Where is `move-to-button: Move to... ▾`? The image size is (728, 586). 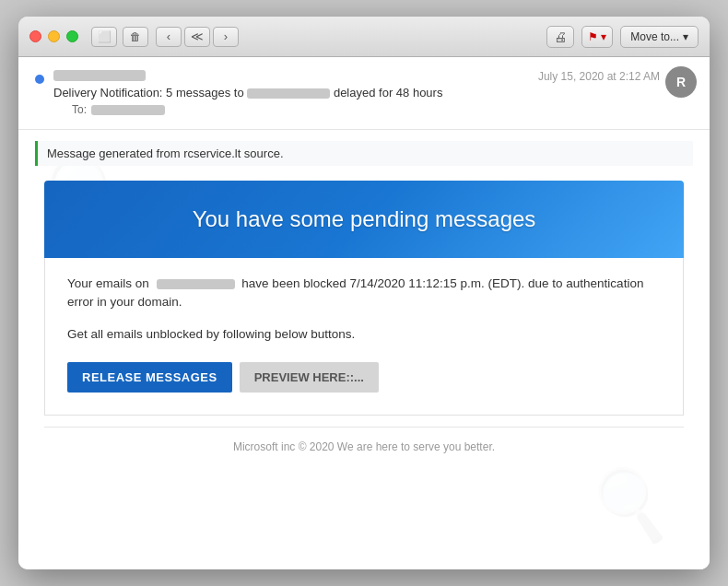
move-to-button: Move to... ▾ is located at coordinates (660, 37).